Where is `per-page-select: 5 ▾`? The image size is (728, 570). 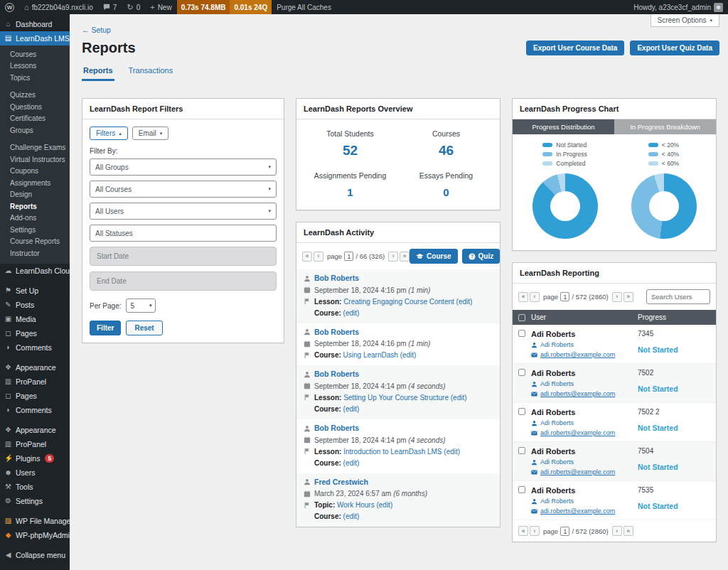
per-page-select: 5 ▾ is located at coordinates (141, 306).